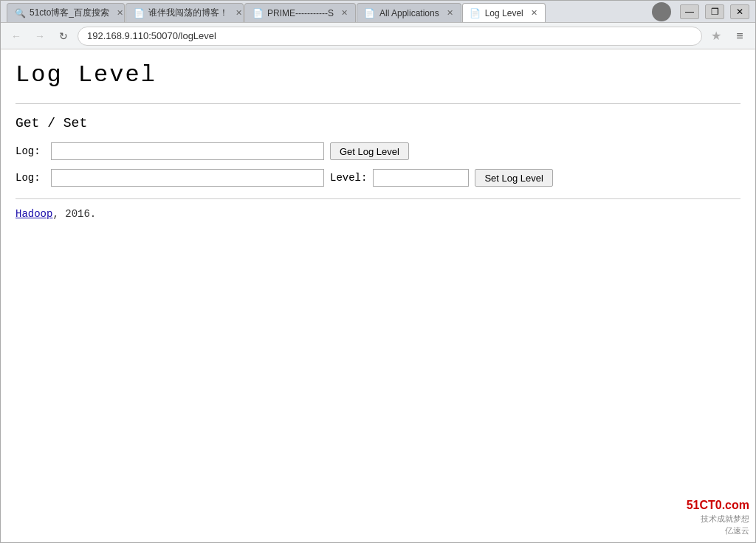  What do you see at coordinates (378, 178) in the screenshot?
I see `set-log-level-row: Log: Level: Set Log Level` at bounding box center [378, 178].